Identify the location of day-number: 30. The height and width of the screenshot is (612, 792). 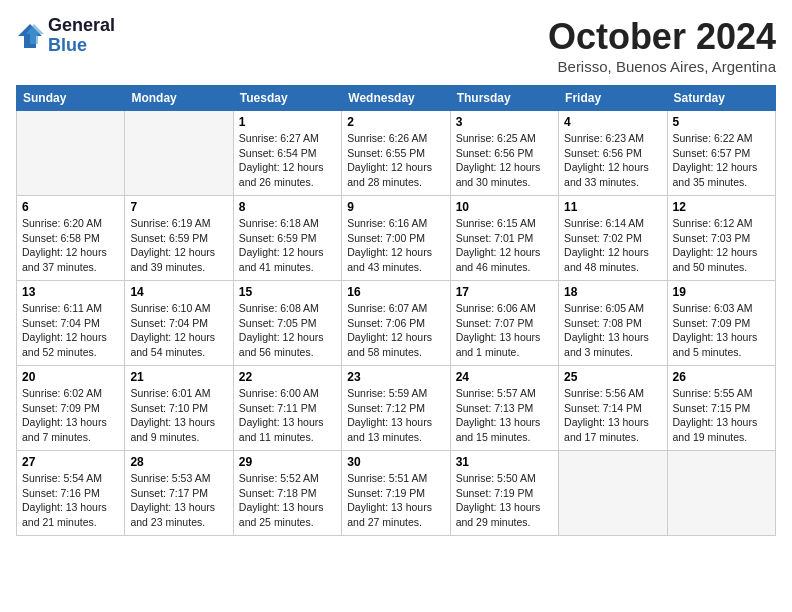
(396, 462).